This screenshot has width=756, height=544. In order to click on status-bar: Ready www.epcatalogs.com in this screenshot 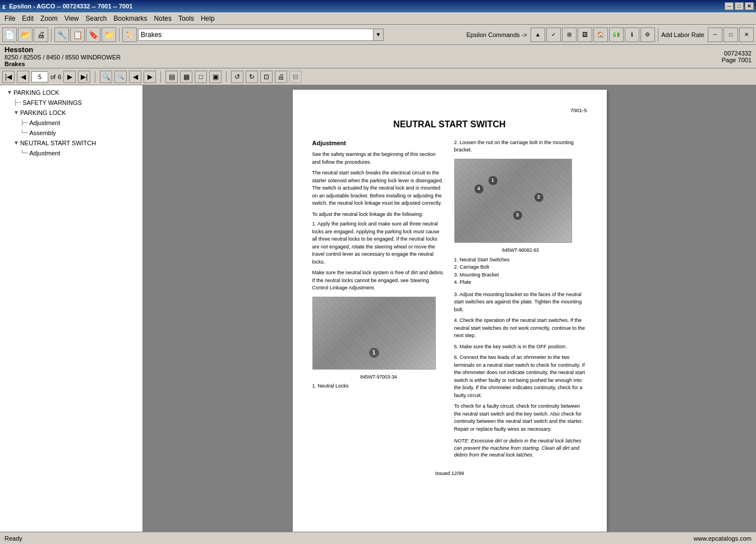, I will do `click(378, 538)`.